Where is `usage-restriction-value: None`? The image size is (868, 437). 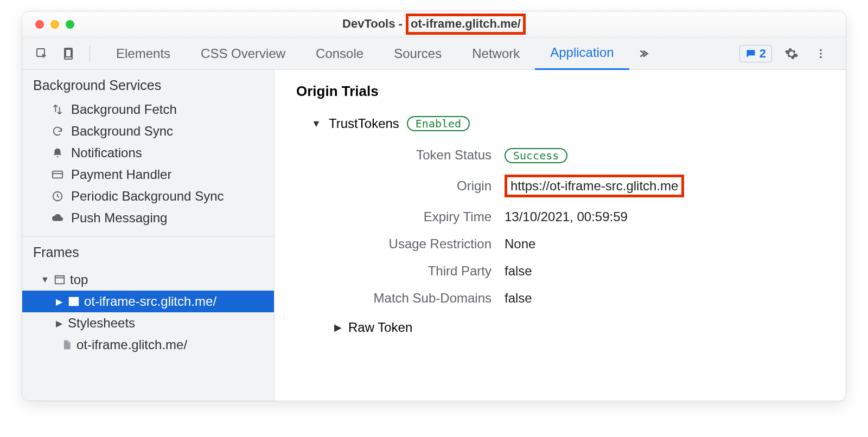
usage-restriction-value: None is located at coordinates (664, 244).